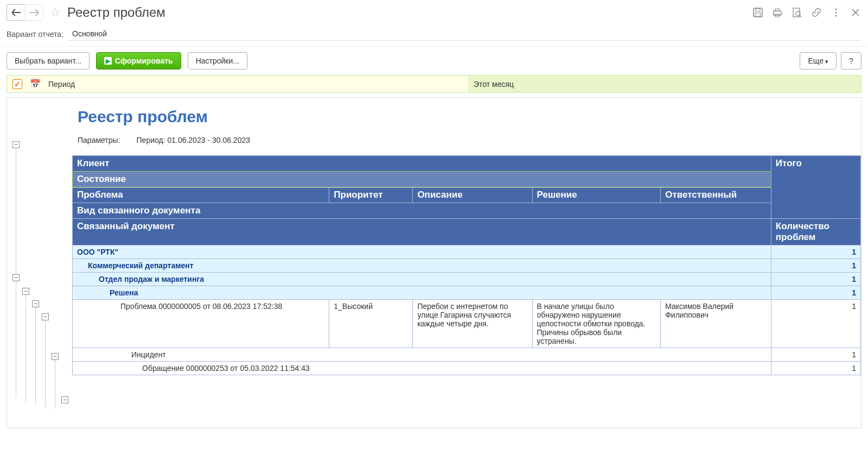 The width and height of the screenshot is (868, 467). What do you see at coordinates (816, 12) in the screenshot?
I see `chain-link-icon` at bounding box center [816, 12].